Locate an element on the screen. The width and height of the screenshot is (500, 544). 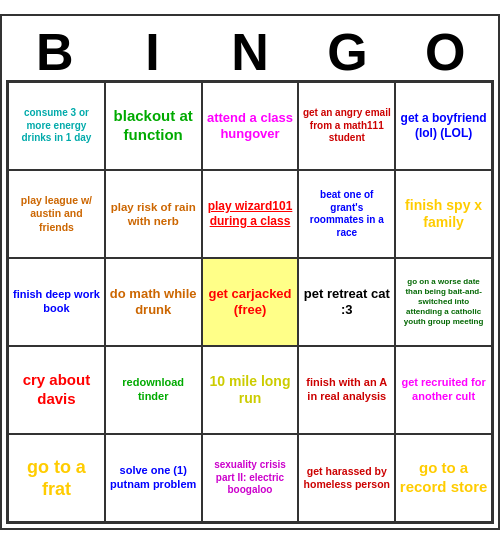
bingo-cell: get an angry email from a math111 studen… is located at coordinates (346, 126).